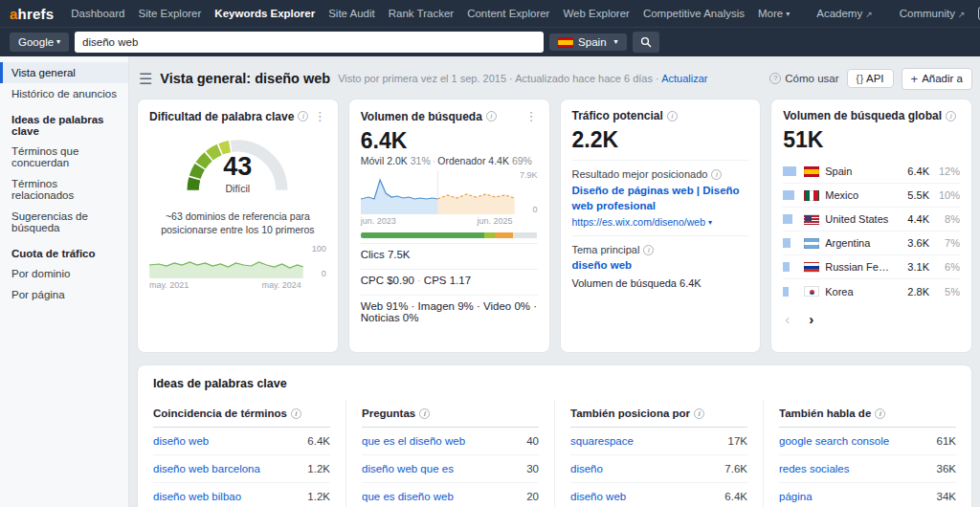 This screenshot has width=980, height=507. What do you see at coordinates (413, 441) in the screenshot?
I see `keyword-link: que es el diseño web` at bounding box center [413, 441].